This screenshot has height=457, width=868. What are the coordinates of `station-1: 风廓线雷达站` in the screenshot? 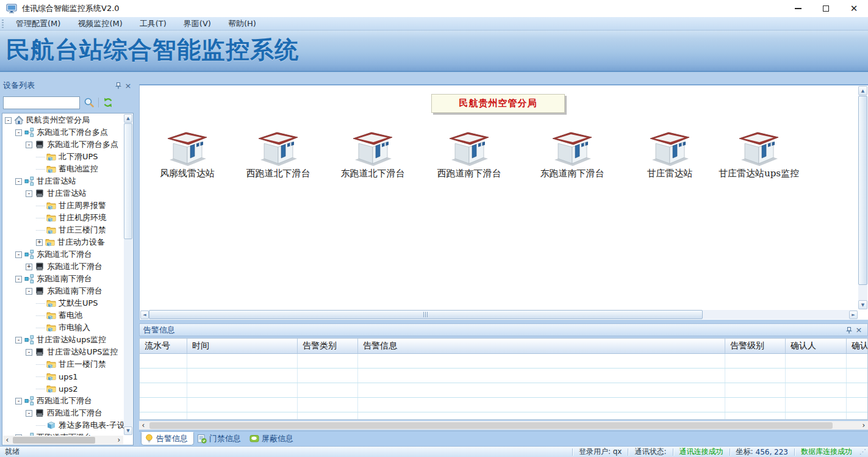 It's located at (187, 155).